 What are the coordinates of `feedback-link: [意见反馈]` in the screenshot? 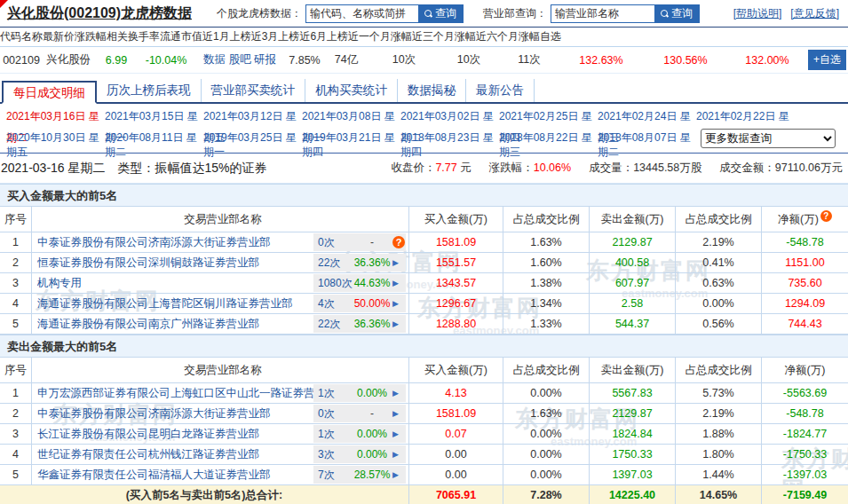 It's located at (815, 14).